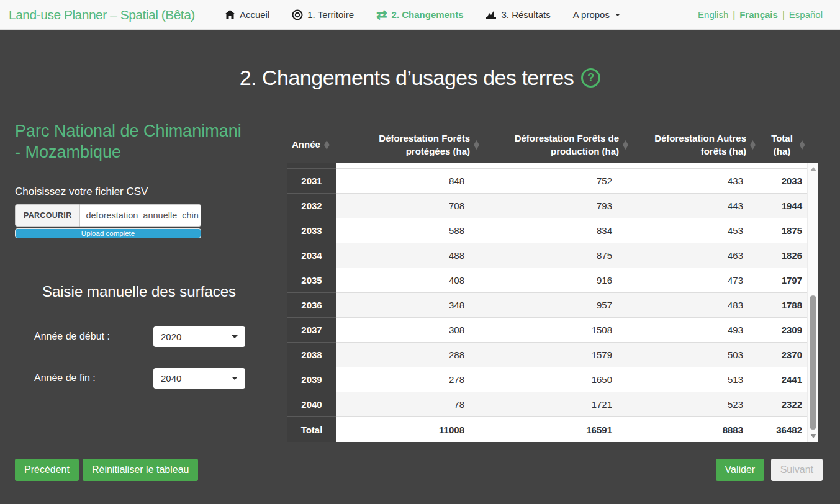 The height and width of the screenshot is (504, 840). I want to click on validate-button: Valider, so click(740, 470).